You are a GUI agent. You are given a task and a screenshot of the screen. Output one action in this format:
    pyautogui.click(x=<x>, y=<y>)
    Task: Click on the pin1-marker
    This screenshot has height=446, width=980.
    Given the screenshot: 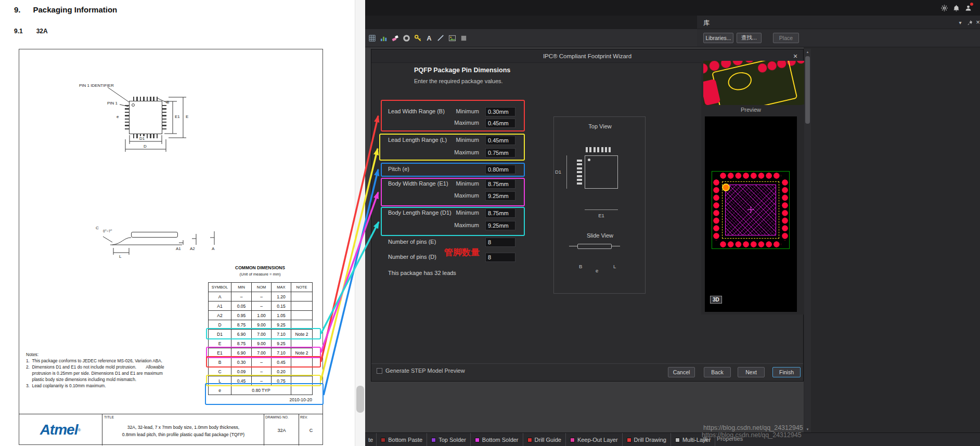 What is the action you would take?
    pyautogui.click(x=133, y=105)
    